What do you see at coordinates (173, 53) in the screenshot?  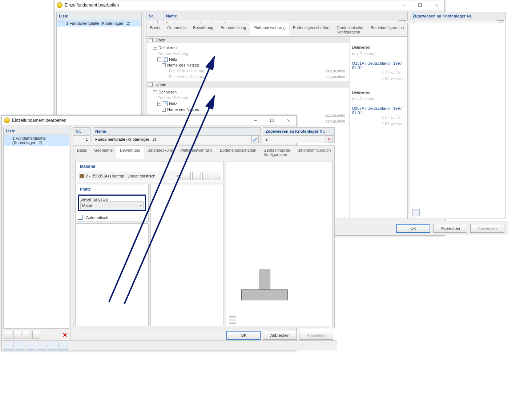 I see `primary-direction-label: Primäre Richtung` at bounding box center [173, 53].